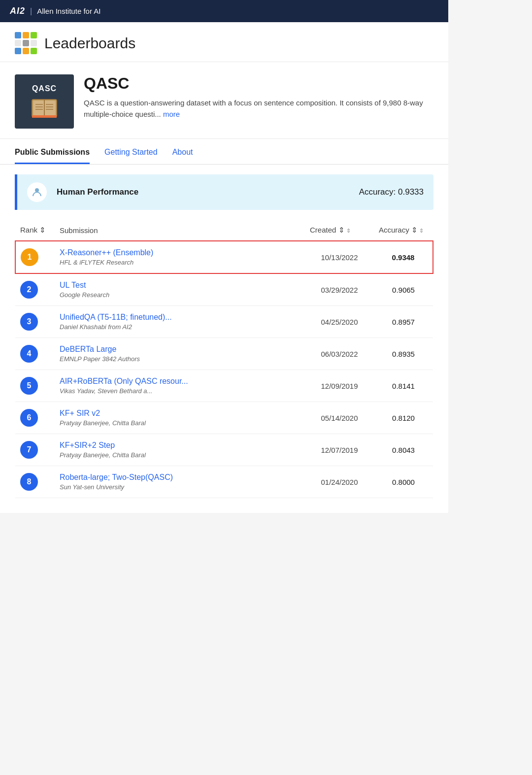 Image resolution: width=532 pixels, height=775 pixels. Describe the element at coordinates (259, 84) in the screenshot. I see `dataset-name: QASC` at that location.